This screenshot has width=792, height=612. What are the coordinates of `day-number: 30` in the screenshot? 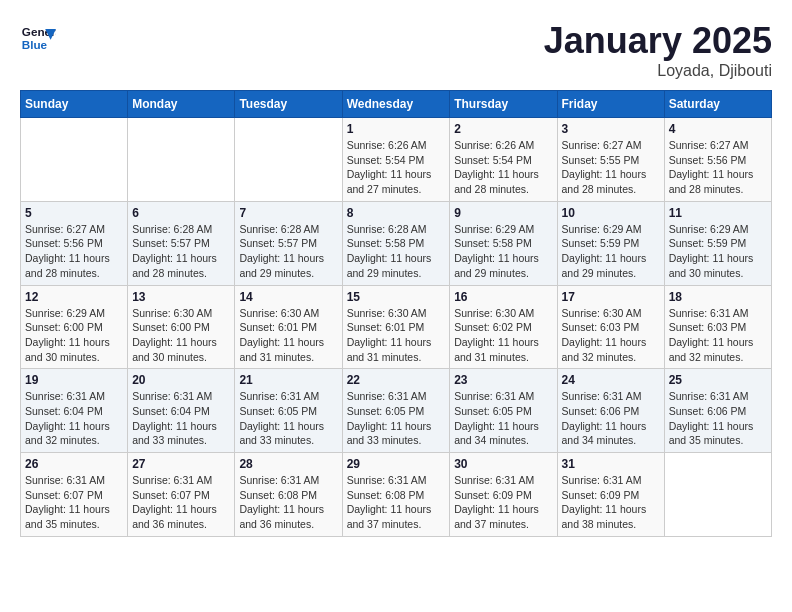 It's located at (503, 464).